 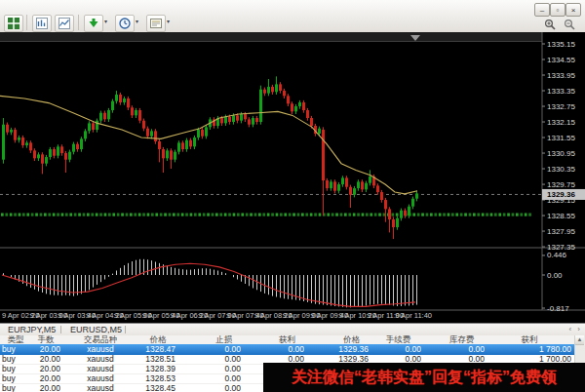 I want to click on zoom-in-button, so click(x=550, y=24).